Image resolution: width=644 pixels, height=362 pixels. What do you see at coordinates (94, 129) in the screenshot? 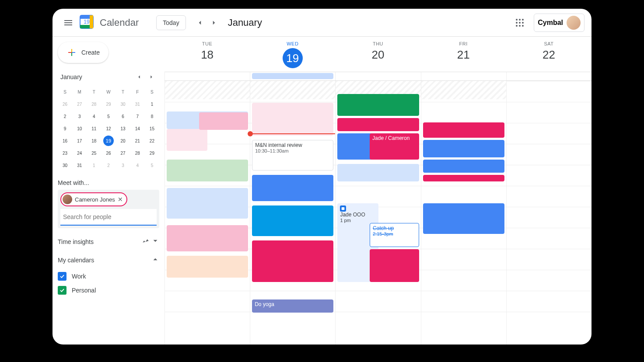
I see `mini-day: 11` at bounding box center [94, 129].